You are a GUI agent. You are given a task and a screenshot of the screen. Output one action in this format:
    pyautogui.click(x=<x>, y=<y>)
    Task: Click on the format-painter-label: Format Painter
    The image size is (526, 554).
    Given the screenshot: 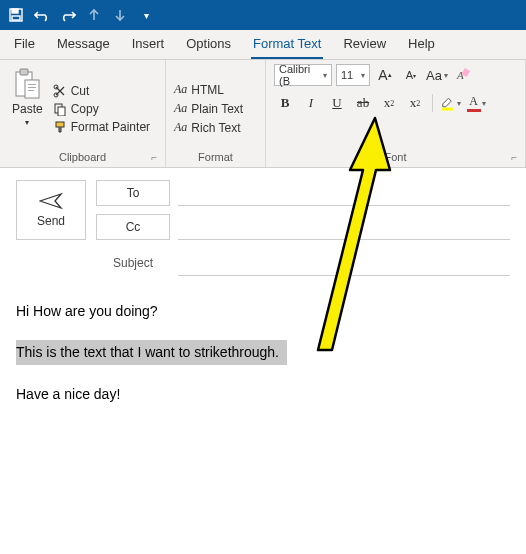 What is the action you would take?
    pyautogui.click(x=110, y=127)
    